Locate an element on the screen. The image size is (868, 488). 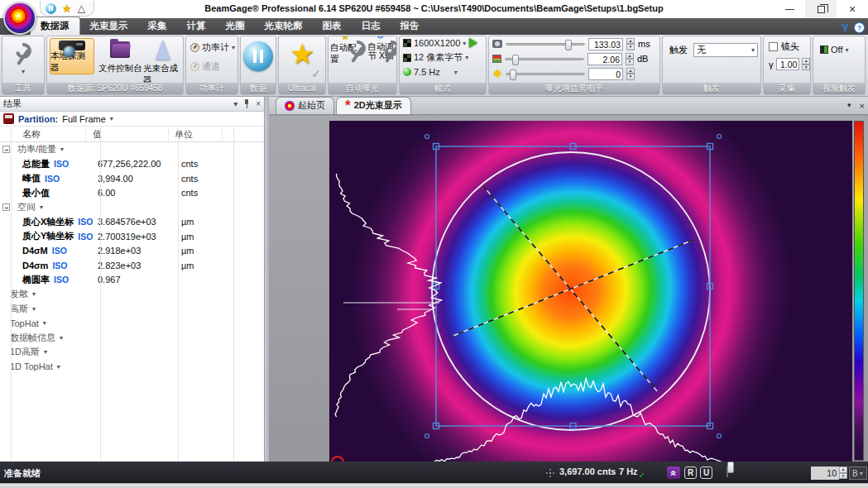
pause-icon is located at coordinates (51, 8).